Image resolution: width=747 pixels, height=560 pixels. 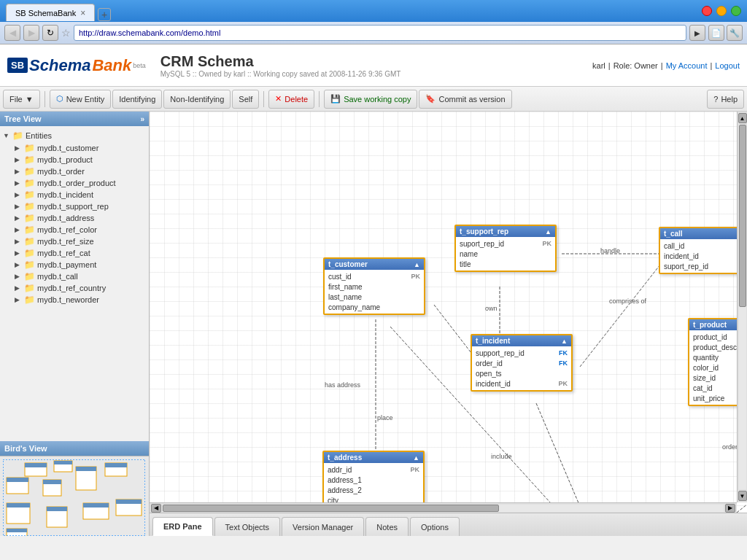 I want to click on expand-1: ▶, so click(x=18, y=160).